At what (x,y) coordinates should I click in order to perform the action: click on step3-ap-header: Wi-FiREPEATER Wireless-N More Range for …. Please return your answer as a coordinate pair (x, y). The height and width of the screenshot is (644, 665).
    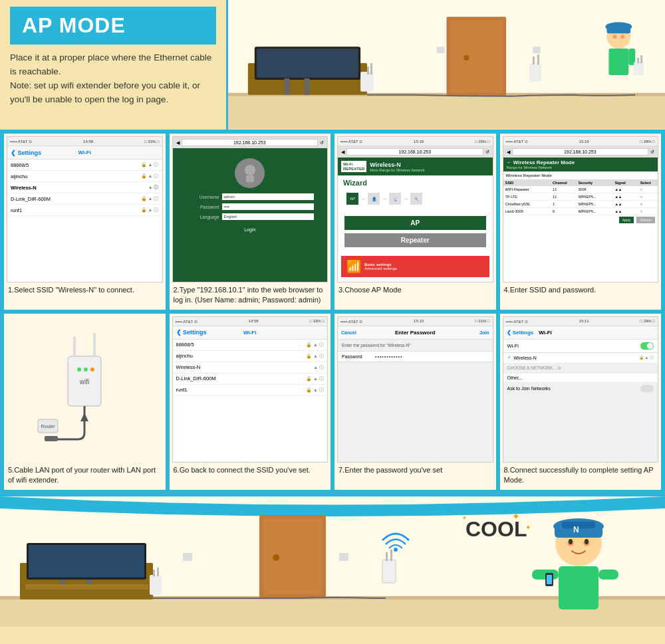
    Looking at the image, I should click on (415, 166).